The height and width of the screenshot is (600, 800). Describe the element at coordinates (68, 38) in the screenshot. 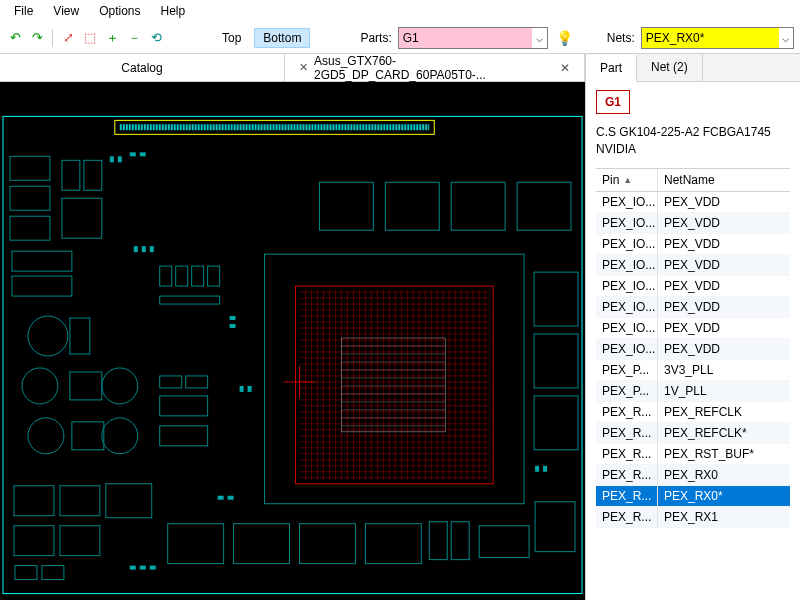

I see `zoom-fit-icon: ⤢` at that location.